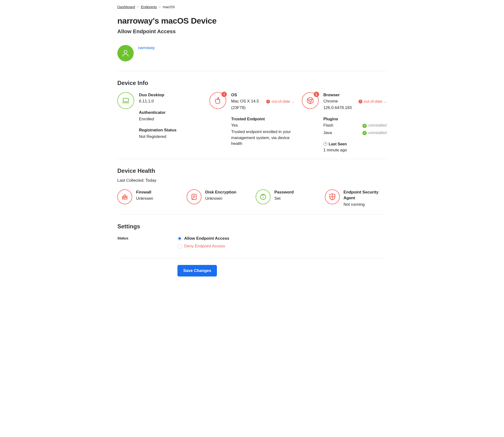 This screenshot has width=504, height=437. Describe the element at coordinates (262, 138) in the screenshot. I see `trusted-endpoint-desc: Trusted endpoint enrolled in your manage…` at that location.